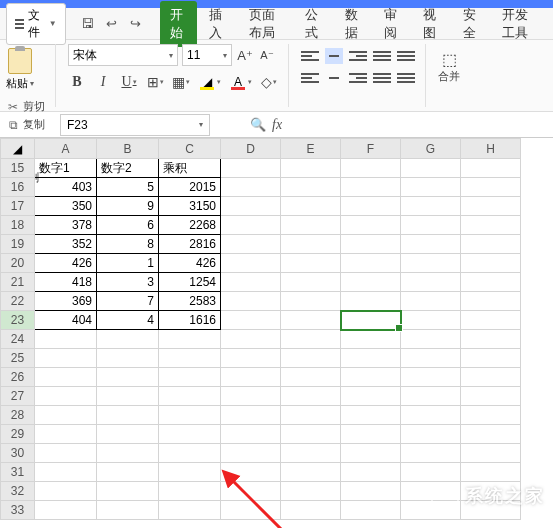  What do you see at coordinates (66, 149) in the screenshot?
I see `col-header-A: A` at bounding box center [66, 149].